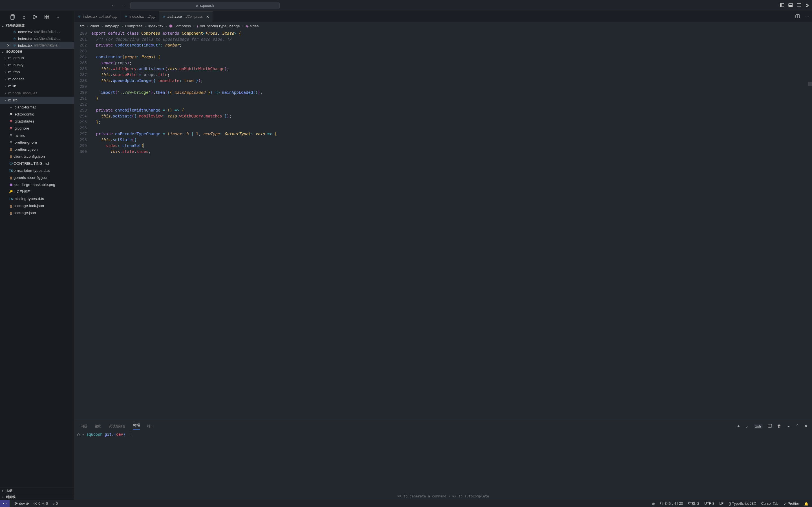 The height and width of the screenshot is (507, 812). What do you see at coordinates (58, 17) in the screenshot?
I see `chevron-down-icon: ⌄` at bounding box center [58, 17].